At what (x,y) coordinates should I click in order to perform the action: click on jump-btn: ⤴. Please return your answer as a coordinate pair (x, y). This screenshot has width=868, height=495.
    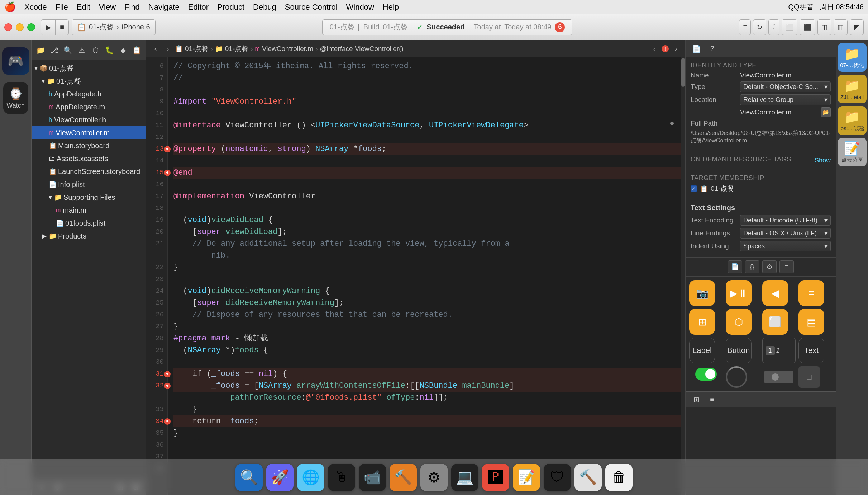
    Looking at the image, I should click on (774, 27).